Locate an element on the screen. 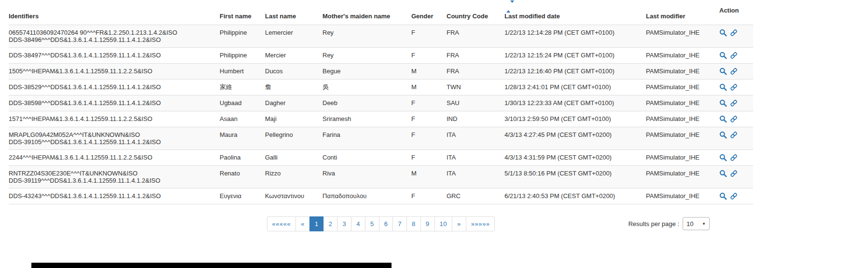 Image resolution: width=868 pixels, height=268 pixels. sort-ascending-icon is located at coordinates (508, 8).